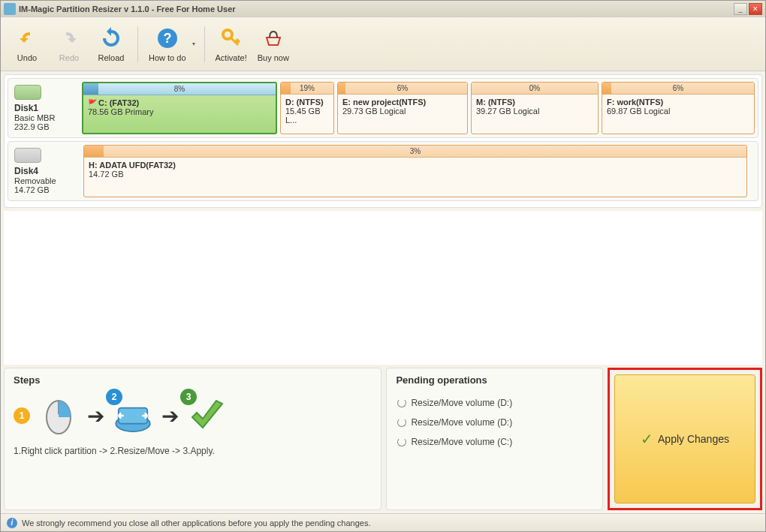  Describe the element at coordinates (678, 107) in the screenshot. I see `partition-info: F: work(NTFS) 69.87 GB Logical` at that location.